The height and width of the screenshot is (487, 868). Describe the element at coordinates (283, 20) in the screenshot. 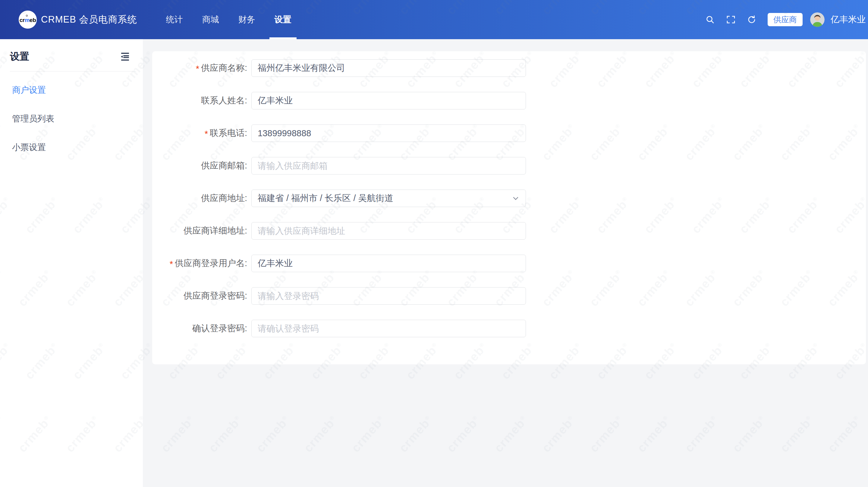

I see `nav-tab-settings: 设置` at that location.